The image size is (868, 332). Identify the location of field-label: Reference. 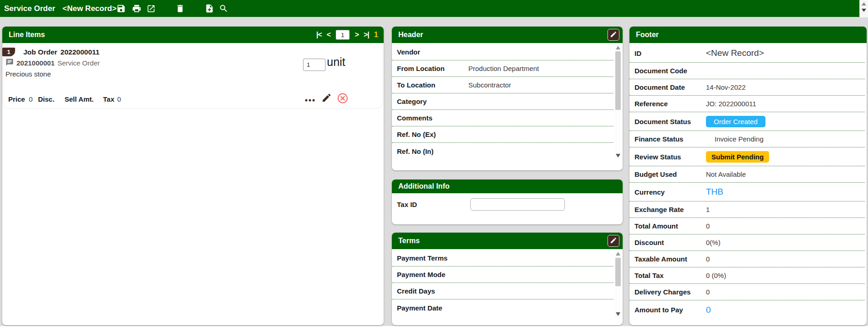
(670, 103).